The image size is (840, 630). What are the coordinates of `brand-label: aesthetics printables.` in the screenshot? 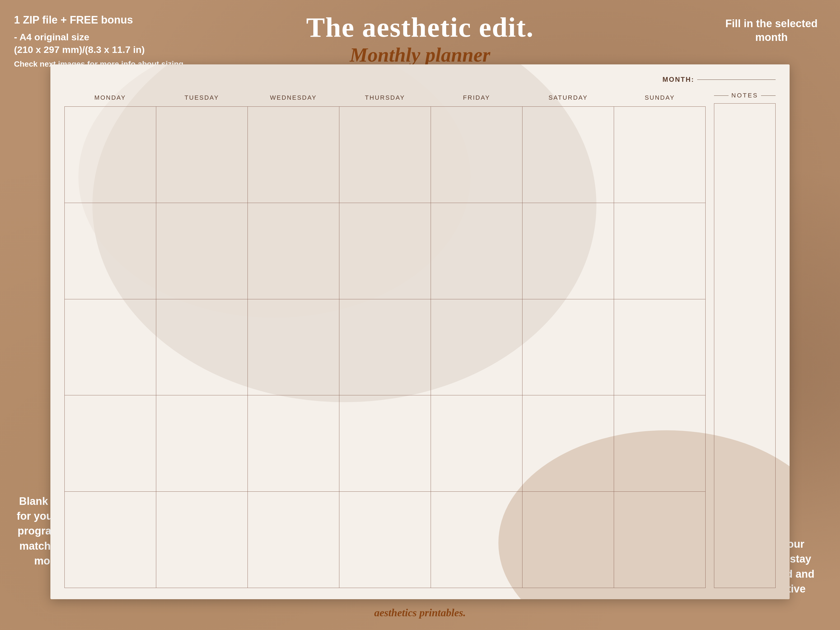 It's located at (420, 613).